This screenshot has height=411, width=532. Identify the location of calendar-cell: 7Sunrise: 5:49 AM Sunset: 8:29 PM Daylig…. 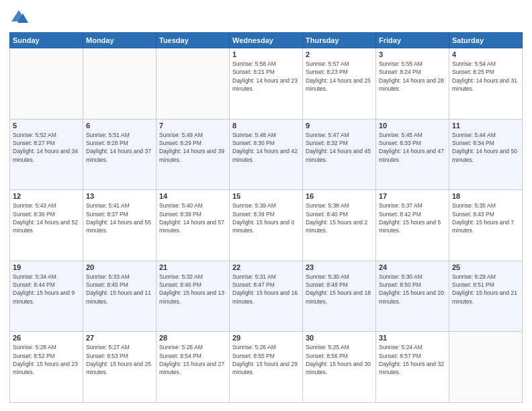
(193, 154).